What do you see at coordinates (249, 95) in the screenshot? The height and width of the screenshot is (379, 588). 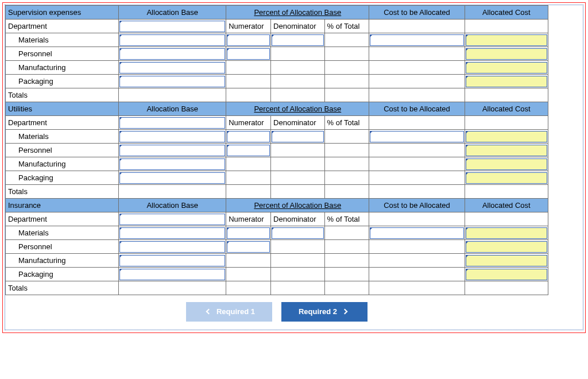 I see `supervision-totals-numerator` at bounding box center [249, 95].